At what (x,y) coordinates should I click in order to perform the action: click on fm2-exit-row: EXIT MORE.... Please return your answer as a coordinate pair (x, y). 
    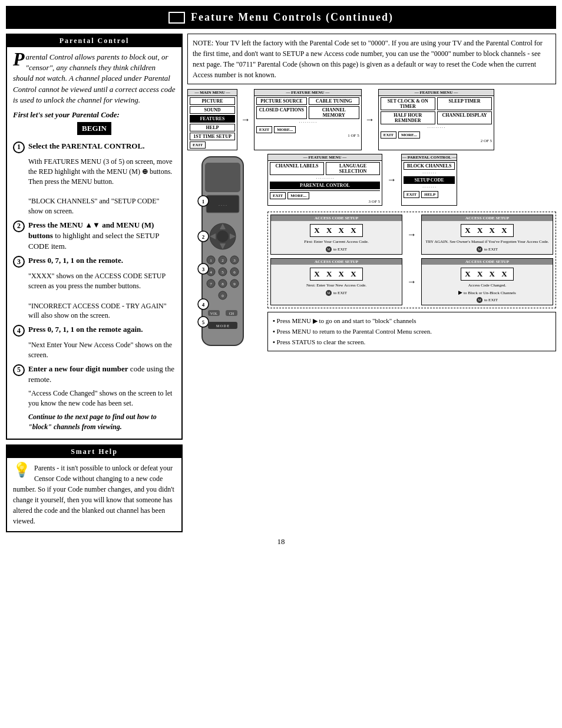
    Looking at the image, I should click on (436, 135).